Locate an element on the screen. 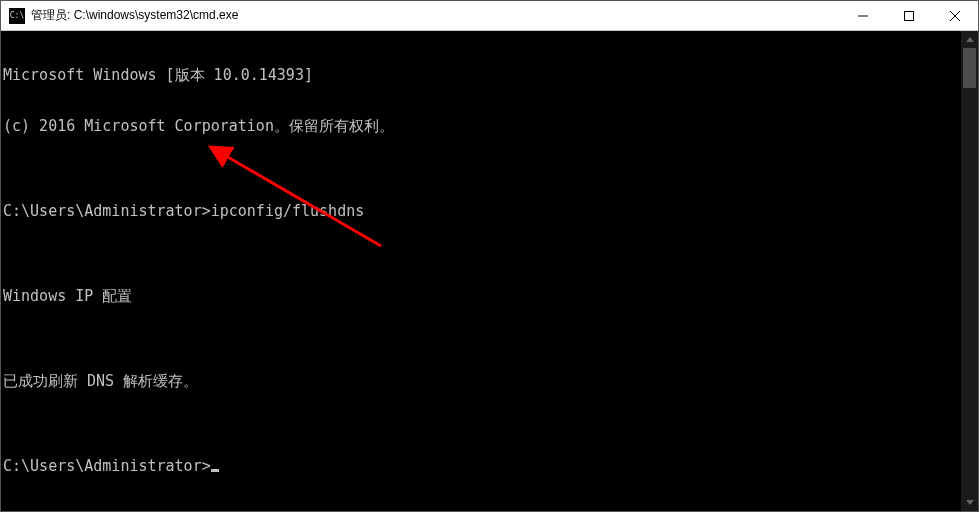 The image size is (979, 512). chevron-up-icon is located at coordinates (970, 40).